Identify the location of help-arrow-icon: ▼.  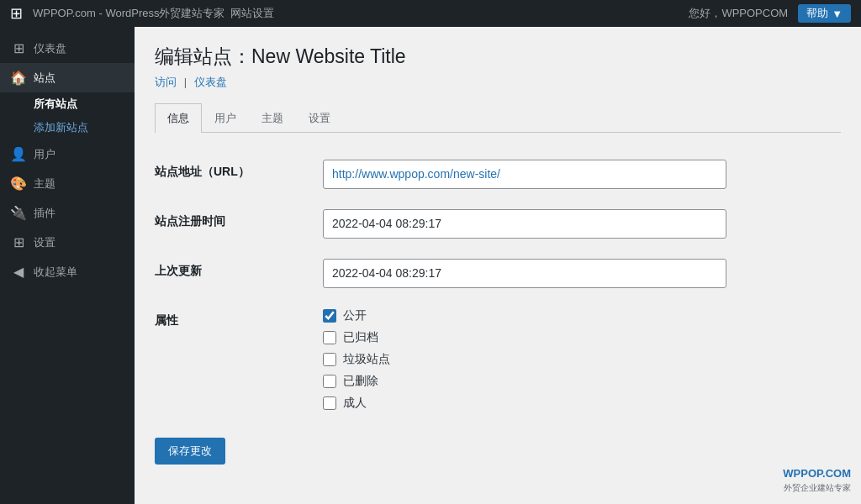
(837, 13).